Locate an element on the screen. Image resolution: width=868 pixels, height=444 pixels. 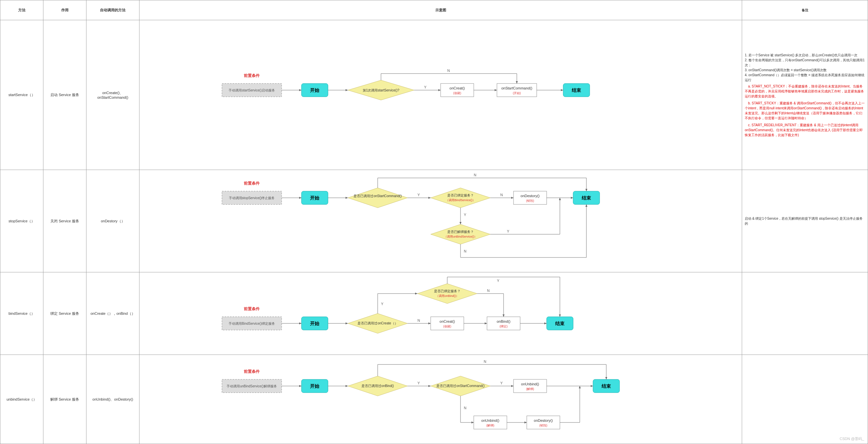
svg-text: （调用onBind()） is located at coordinates (447, 296).